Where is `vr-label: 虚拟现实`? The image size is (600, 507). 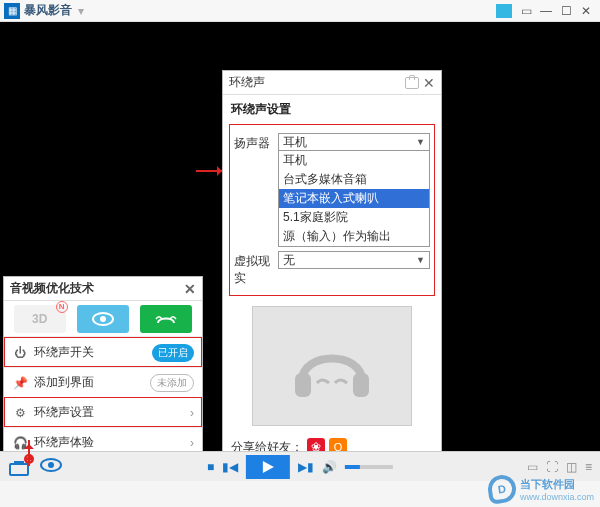
vr-label: 虚拟现实 is located at coordinates (256, 269).